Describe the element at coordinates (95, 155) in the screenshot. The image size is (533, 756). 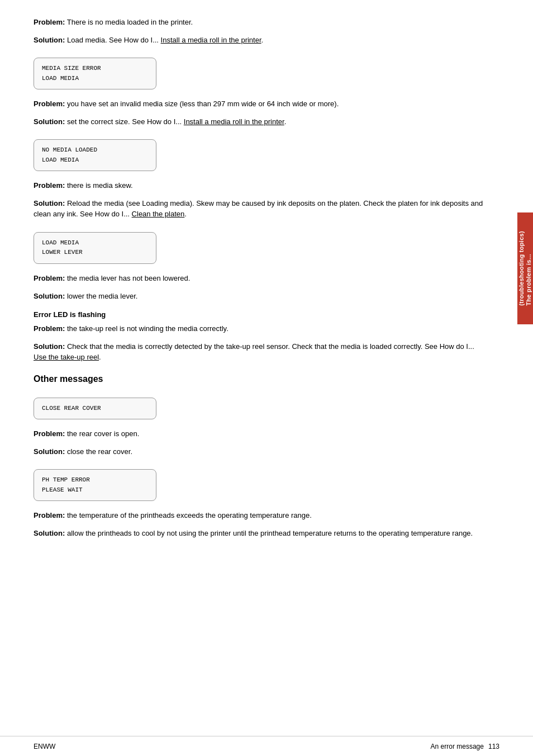
I see `display-box-2: NO MEDIA LOADED LOAD MEDIA` at that location.